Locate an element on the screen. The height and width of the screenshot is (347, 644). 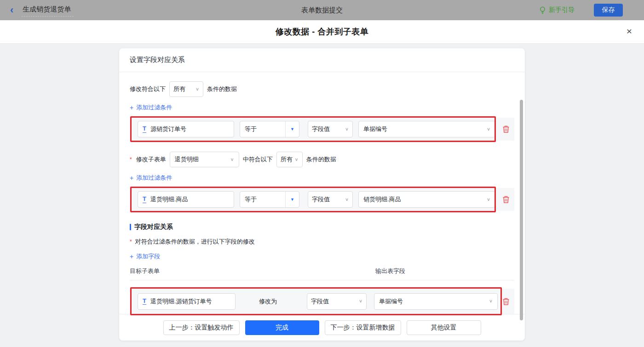
other-settings-button: 其他设置 is located at coordinates (444, 328).